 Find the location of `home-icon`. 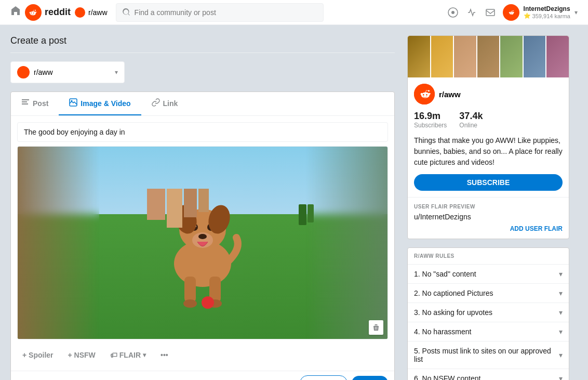

home-icon is located at coordinates (16, 12).